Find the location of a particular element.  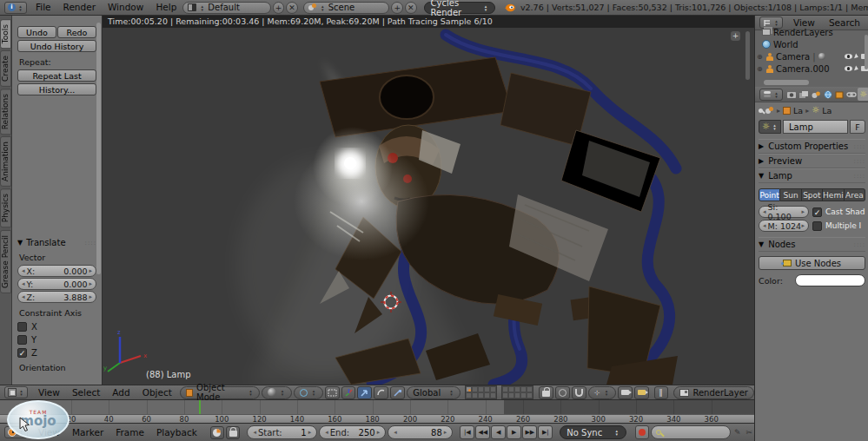

current-frame-indicator is located at coordinates (200, 407).